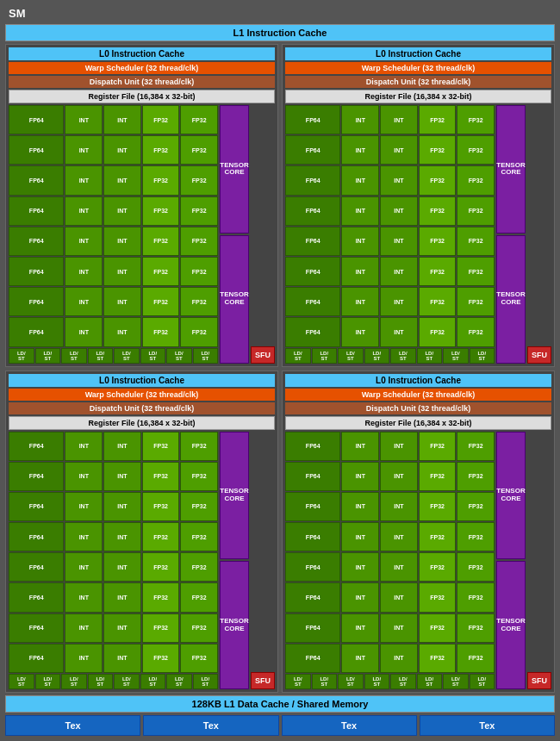 The image size is (560, 741). I want to click on l1-instruction-cache: L1 Instruction Cache, so click(280, 33).